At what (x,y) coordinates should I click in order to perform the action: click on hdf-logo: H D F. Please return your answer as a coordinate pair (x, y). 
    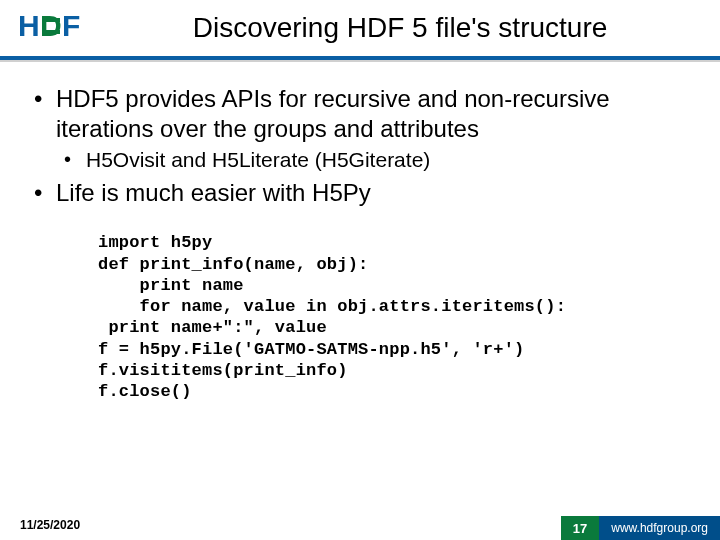
    Looking at the image, I should click on (52, 29).